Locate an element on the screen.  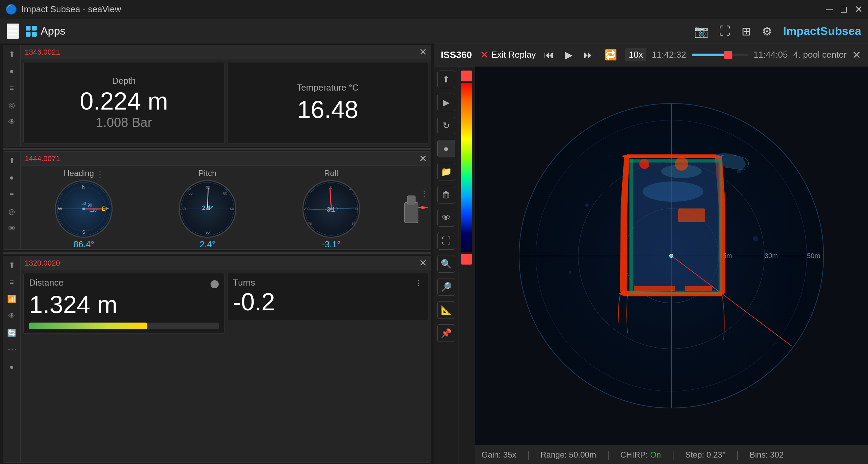
depth-panel-sidebar: ⬆ ● ≡ ◎ 👁 is located at coordinates (12, 96).